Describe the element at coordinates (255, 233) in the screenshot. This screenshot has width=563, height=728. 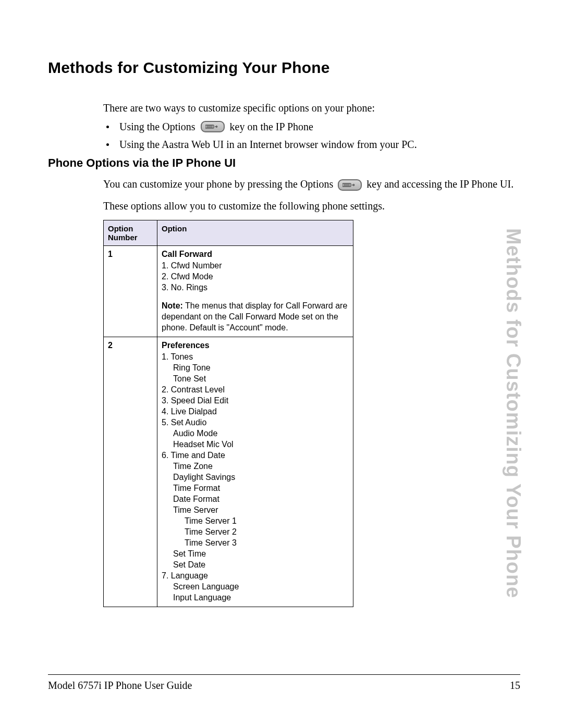
I see `th-option: Option` at that location.